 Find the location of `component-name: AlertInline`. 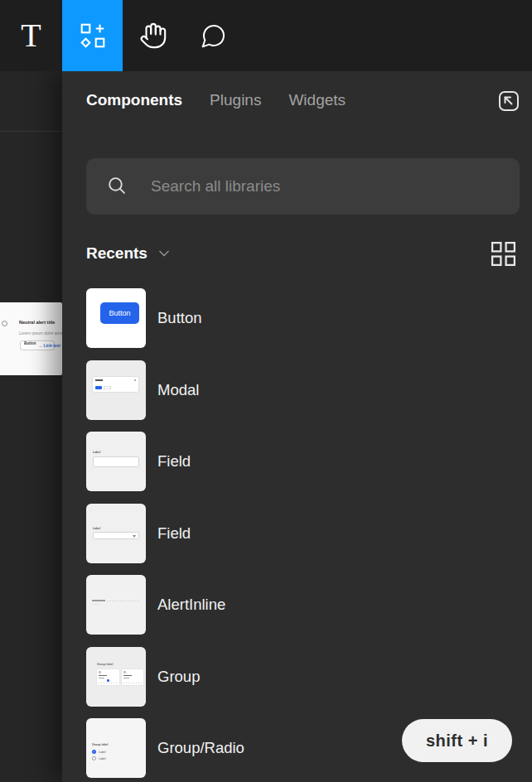

component-name: AlertInline is located at coordinates (191, 605).